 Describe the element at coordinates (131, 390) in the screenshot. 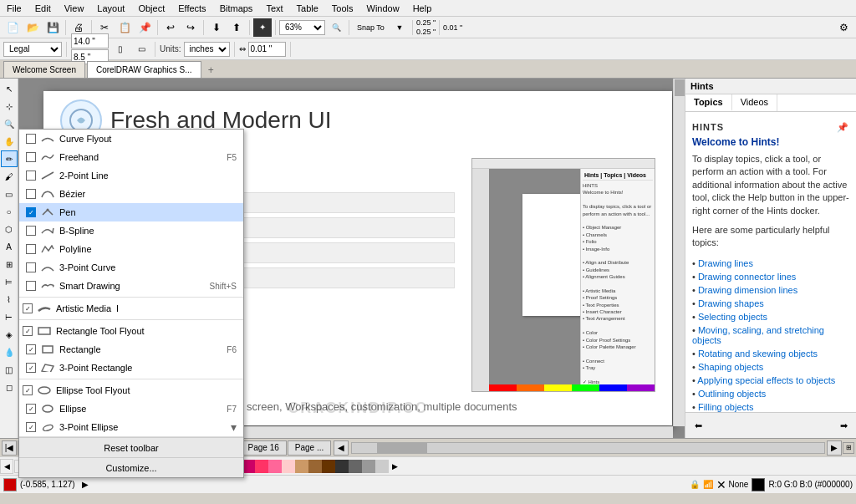

I see `flyout-section-ellipse-flyout: ✓ Ellipse Tool Flyout` at that location.